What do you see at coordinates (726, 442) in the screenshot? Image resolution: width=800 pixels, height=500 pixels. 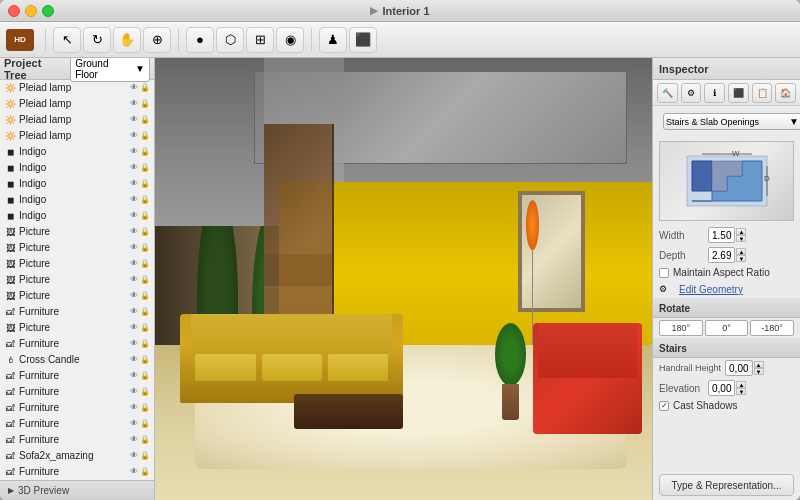 I see `inspector-spacer` at bounding box center [726, 442].